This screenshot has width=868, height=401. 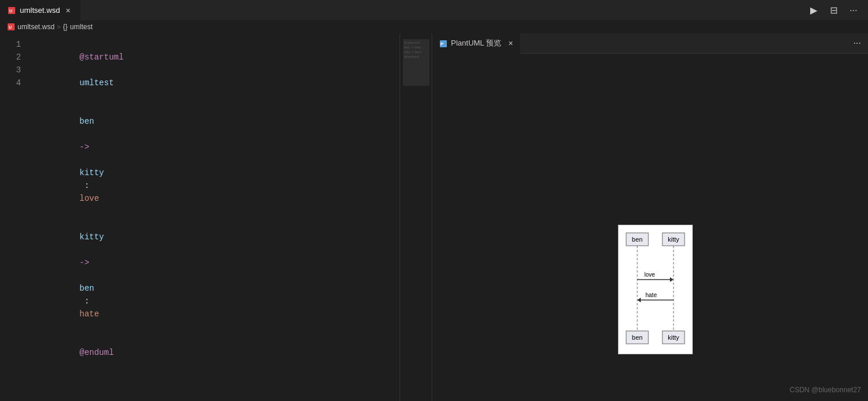 What do you see at coordinates (12, 11) in the screenshot?
I see `uml-file-icon: U` at bounding box center [12, 11].